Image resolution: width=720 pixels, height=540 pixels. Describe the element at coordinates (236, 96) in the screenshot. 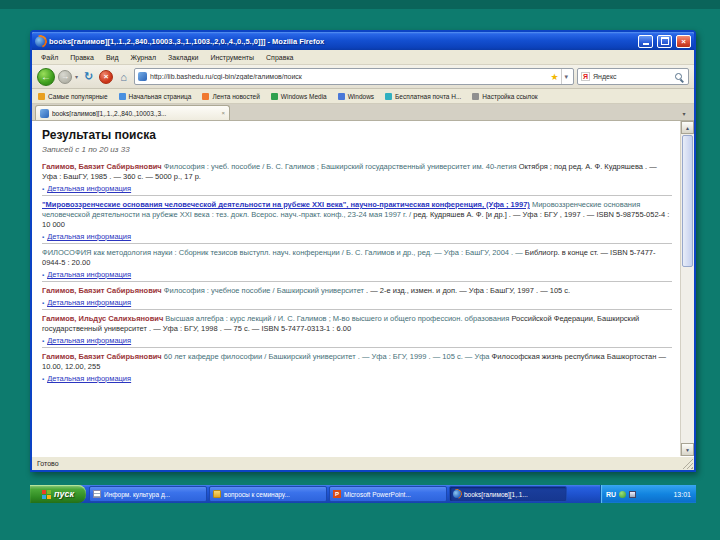

I see `bookmark-label: Лента новостей` at that location.